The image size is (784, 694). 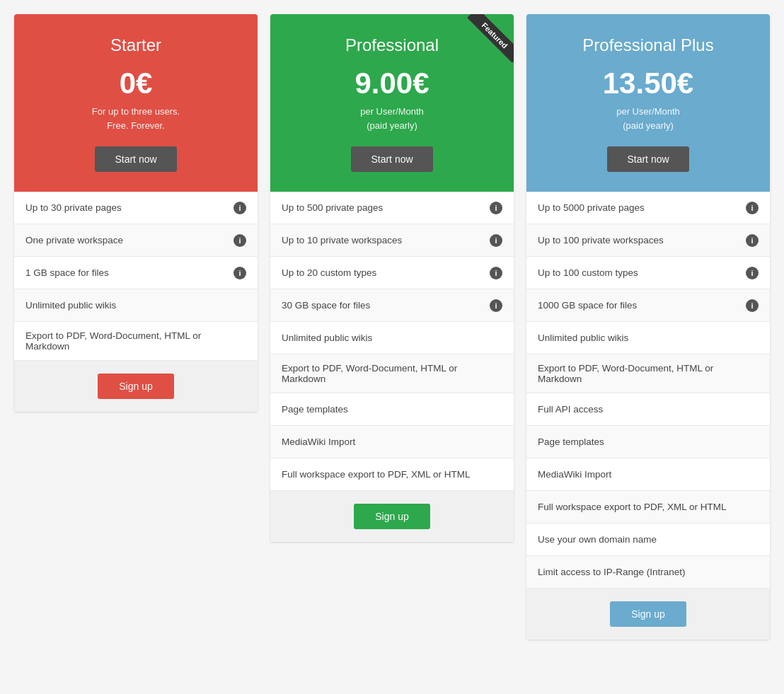 What do you see at coordinates (136, 103) in the screenshot?
I see `plan-header-starter: Starter0€For up to three users.Free. For…` at bounding box center [136, 103].